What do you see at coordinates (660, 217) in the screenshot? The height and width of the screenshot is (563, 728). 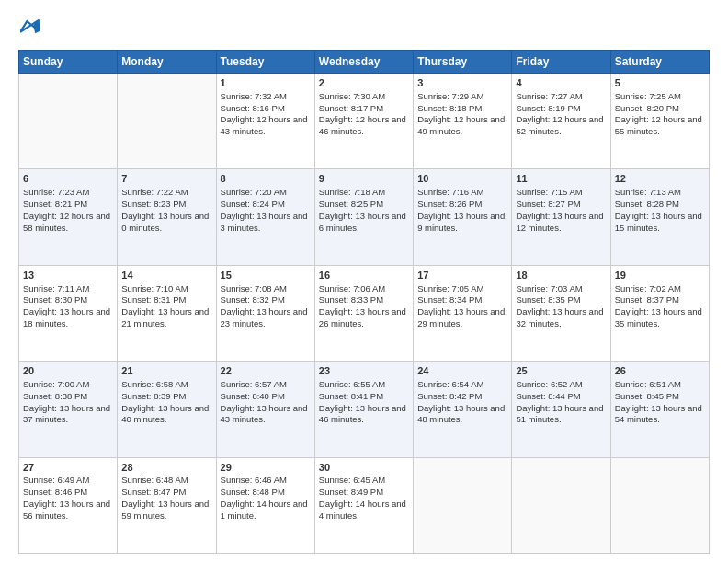 I see `calendar-cell: 12Sunrise: 7:13 AMSunset: 8:28 PMDayligh…` at bounding box center [660, 217].